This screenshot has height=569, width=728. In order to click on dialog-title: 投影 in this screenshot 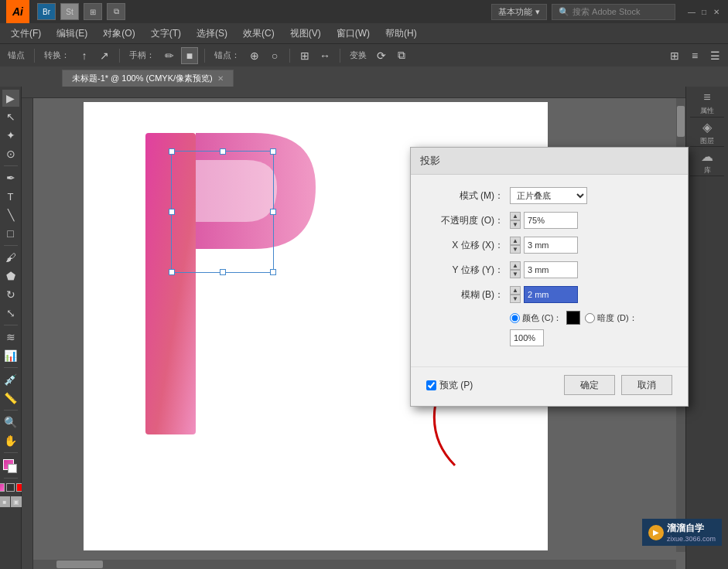, I will do `click(549, 161)`.